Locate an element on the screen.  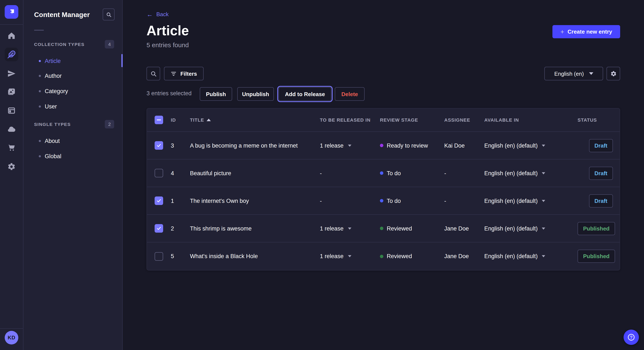
view-settings-button is located at coordinates (614, 73).